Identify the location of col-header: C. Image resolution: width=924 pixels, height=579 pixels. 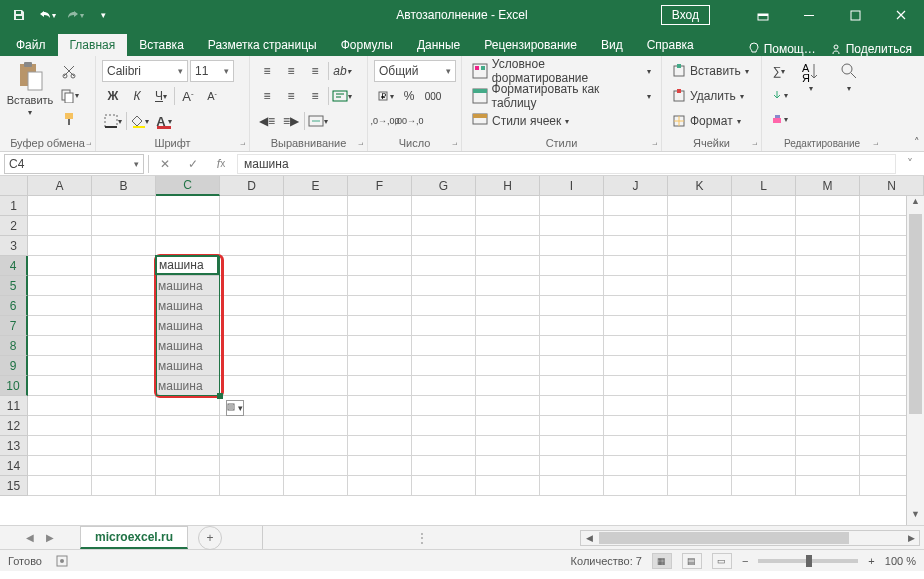
(188, 186).